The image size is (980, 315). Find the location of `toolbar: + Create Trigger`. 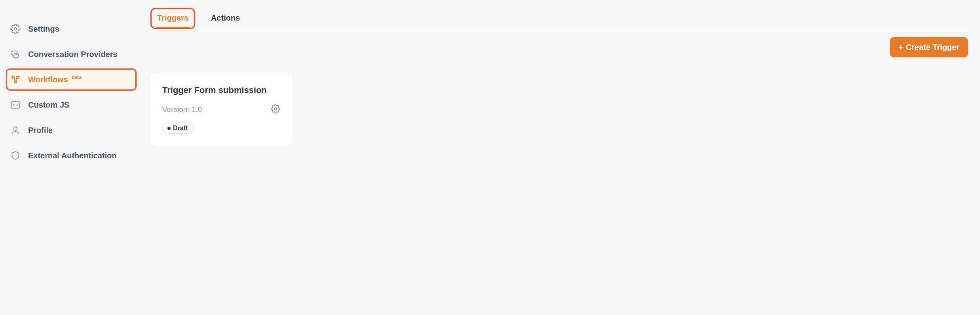

toolbar: + Create Trigger is located at coordinates (559, 49).